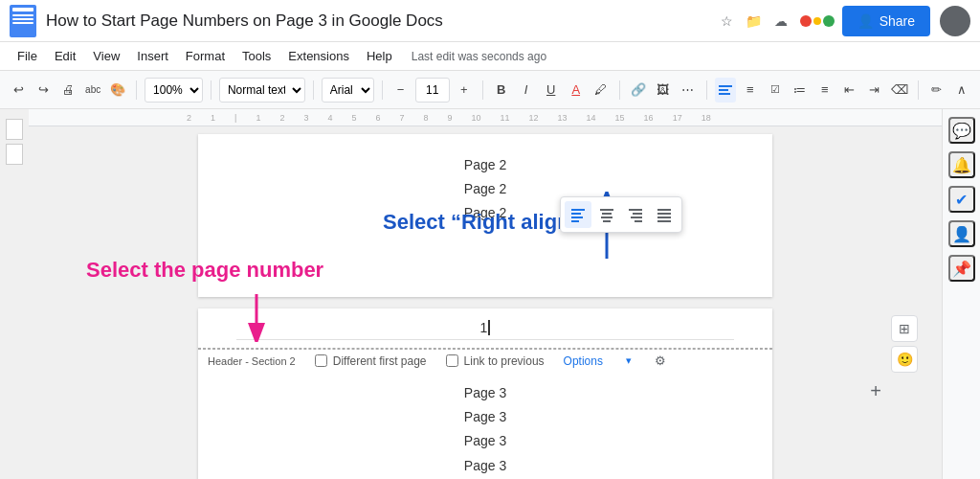 The image size is (980, 479). Describe the element at coordinates (962, 165) in the screenshot. I see `notifications-button: 🔔` at that location.